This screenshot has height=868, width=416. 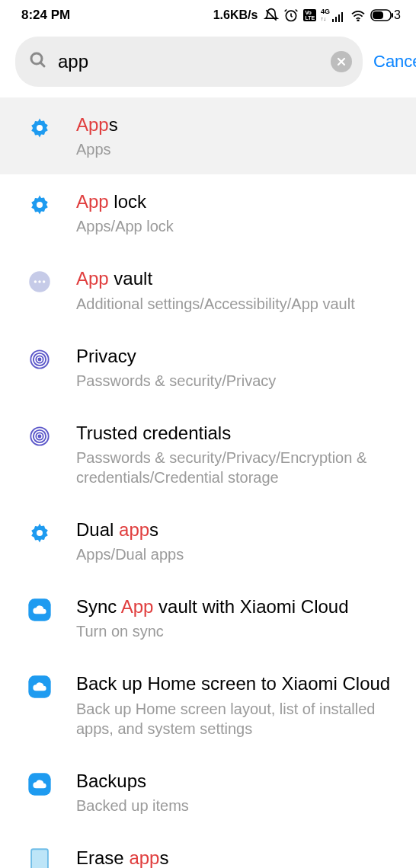 What do you see at coordinates (208, 13) in the screenshot?
I see `status-bar: 8:24 PM 1.6KB/s VoLTE 4G↑↓ 3` at bounding box center [208, 13].